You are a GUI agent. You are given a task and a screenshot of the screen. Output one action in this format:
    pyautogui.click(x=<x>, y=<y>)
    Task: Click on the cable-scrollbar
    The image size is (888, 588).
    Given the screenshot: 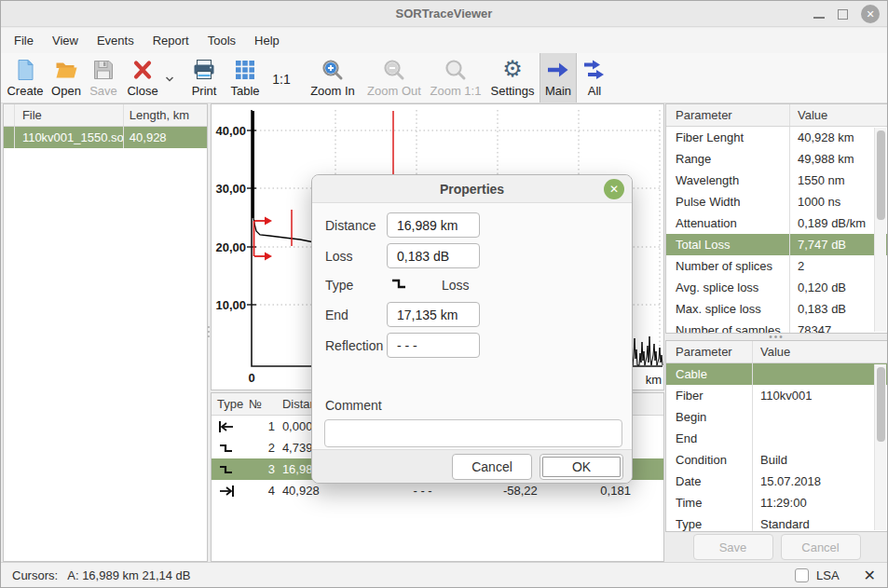 What is the action you would take?
    pyautogui.click(x=880, y=447)
    